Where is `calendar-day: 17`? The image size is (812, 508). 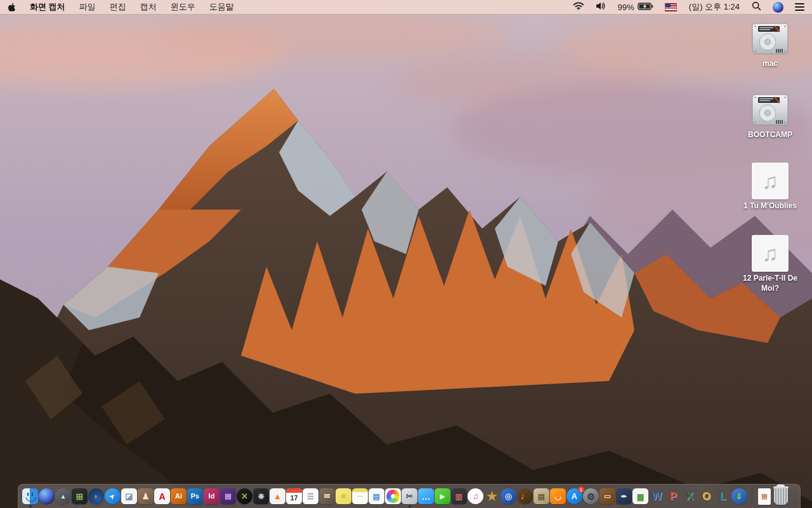
calendar-day: 17 is located at coordinates (294, 498).